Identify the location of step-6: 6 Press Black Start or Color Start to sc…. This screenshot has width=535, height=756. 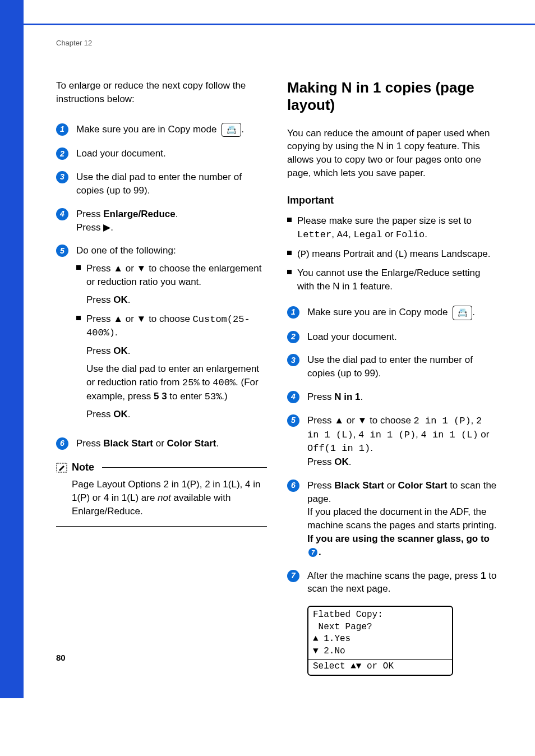
(393, 519).